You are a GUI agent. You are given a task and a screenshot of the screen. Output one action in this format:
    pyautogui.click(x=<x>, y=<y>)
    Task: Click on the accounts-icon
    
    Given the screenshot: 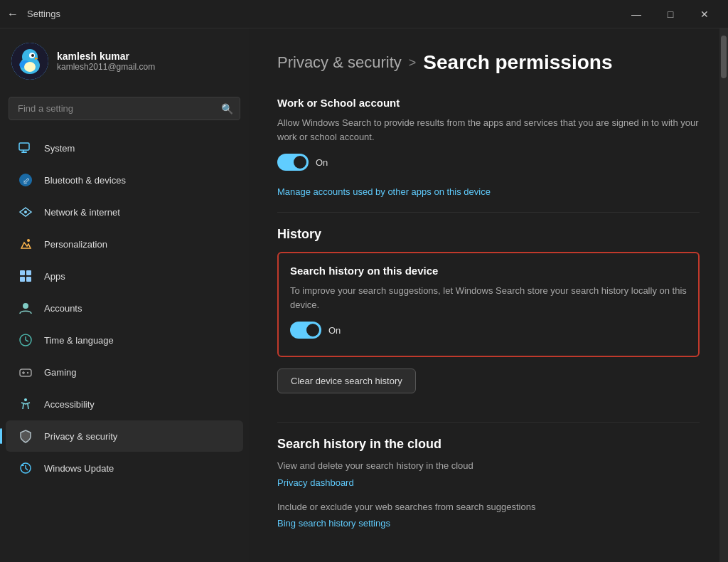 What is the action you would take?
    pyautogui.click(x=26, y=308)
    